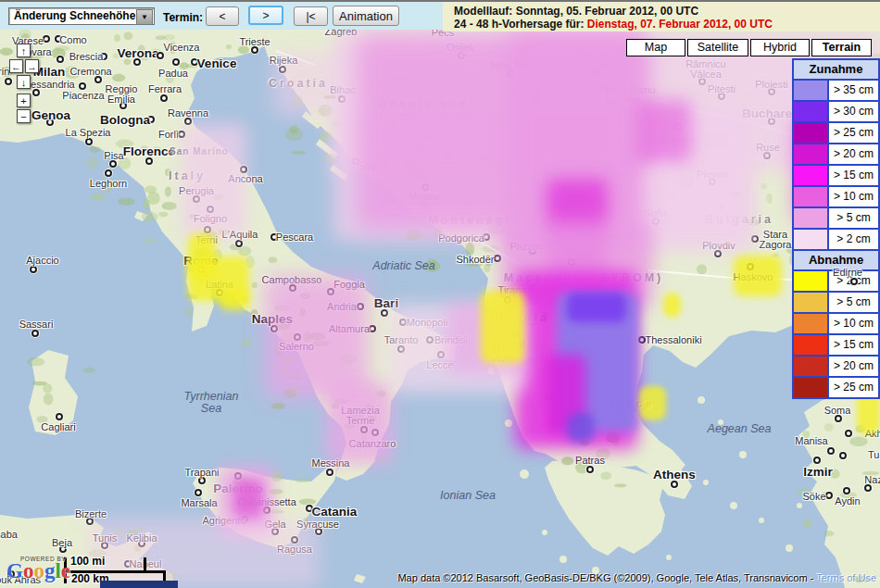 This screenshot has height=588, width=880. Describe the element at coordinates (366, 16) in the screenshot. I see `animation-button: Animation` at that location.